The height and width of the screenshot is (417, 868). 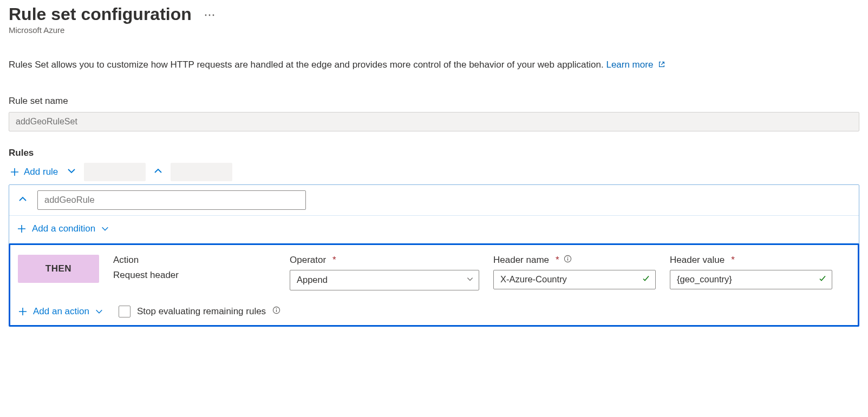 I want to click on rules-toolbar: Add rule, so click(x=434, y=172).